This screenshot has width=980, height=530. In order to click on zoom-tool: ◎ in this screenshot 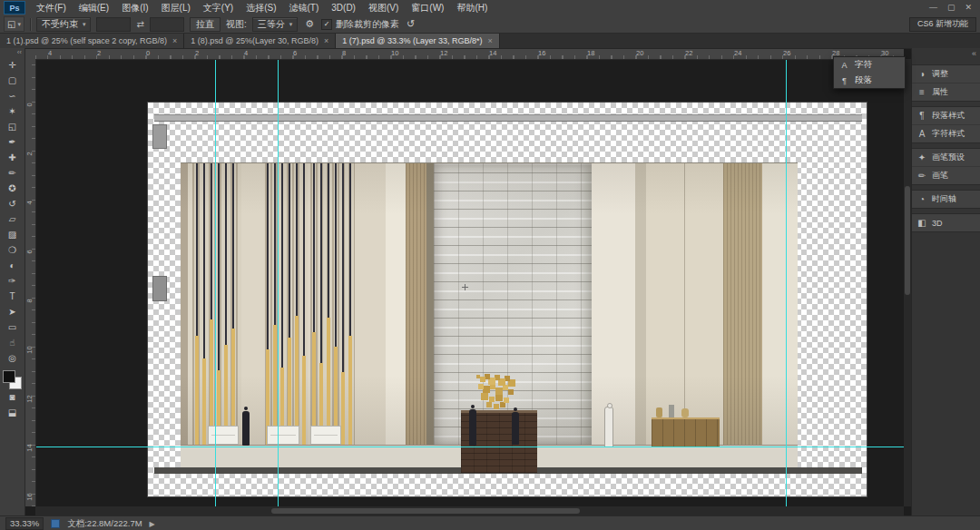, I will do `click(13, 358)`.